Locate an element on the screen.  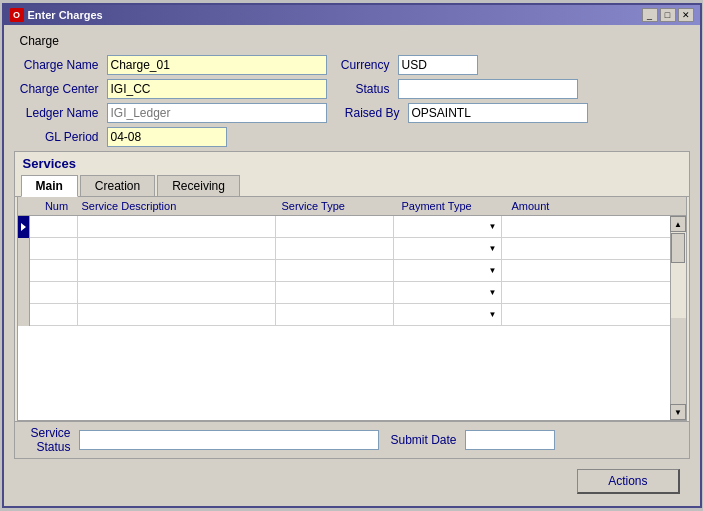
service-status-input is located at coordinates (229, 440).